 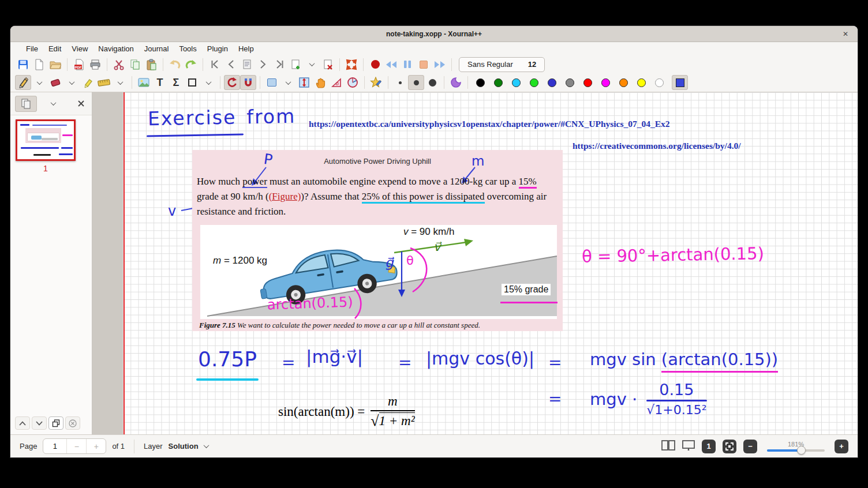 I want to click on pen-dropdown, so click(x=39, y=82).